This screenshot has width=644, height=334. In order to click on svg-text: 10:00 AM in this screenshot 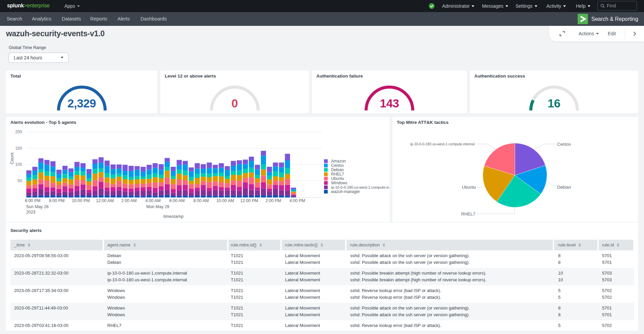, I will do `click(225, 201)`.